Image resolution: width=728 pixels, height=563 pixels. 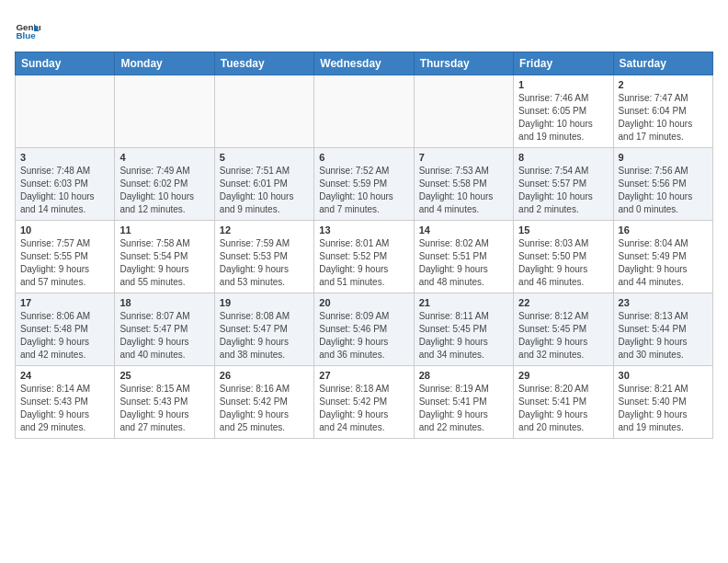 I want to click on day-number: 10, so click(x=64, y=230).